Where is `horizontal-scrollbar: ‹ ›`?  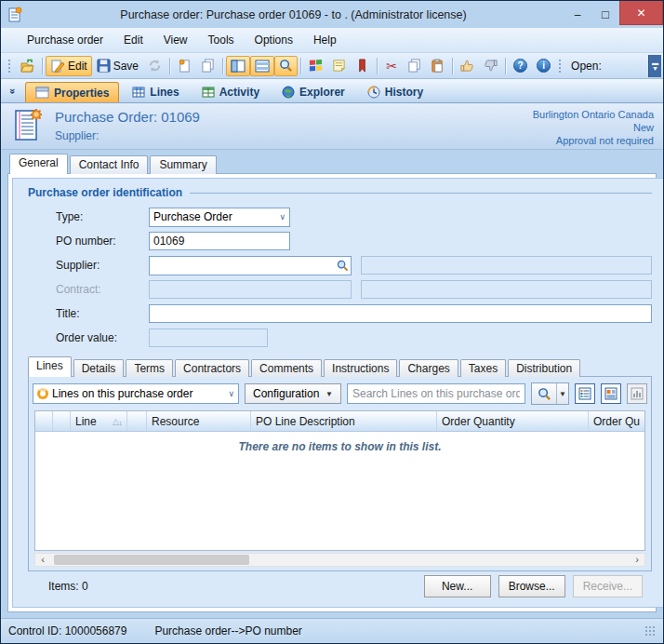
horizontal-scrollbar: ‹ › is located at coordinates (340, 560).